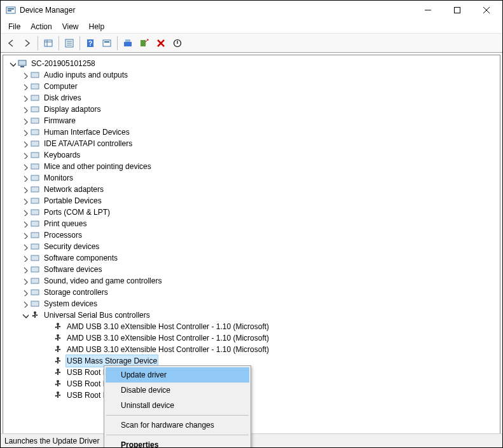 This screenshot has height=448, width=503. I want to click on tree-device-label: AMD USB 3.10 eXtensible Host Controller …, so click(168, 350).